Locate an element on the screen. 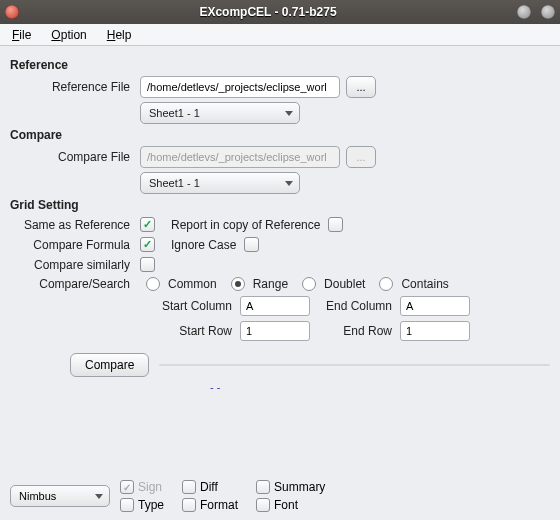 The image size is (560, 520). report-copy-checkbox is located at coordinates (336, 224).